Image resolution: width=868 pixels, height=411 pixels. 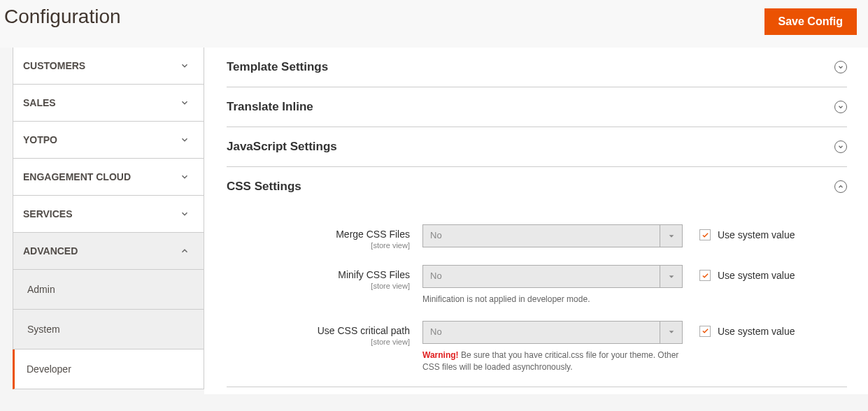 I want to click on field-label: Merge CSS Files, so click(x=318, y=234).